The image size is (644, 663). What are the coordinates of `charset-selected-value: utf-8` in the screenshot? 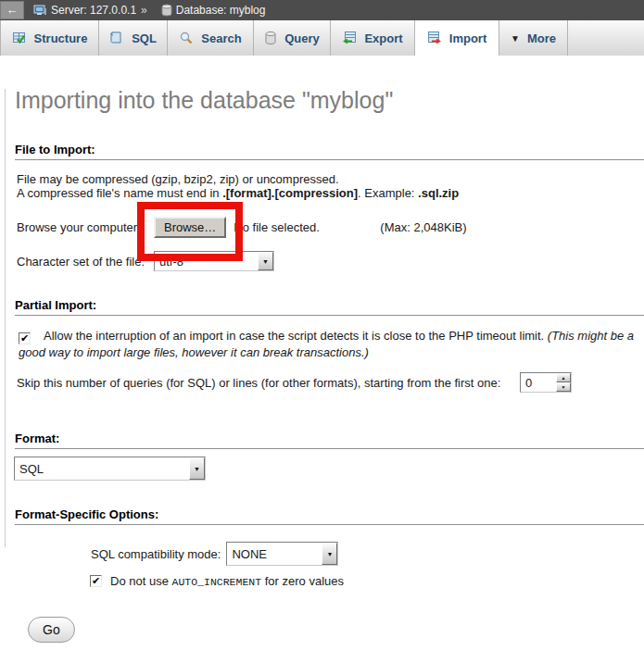 It's located at (171, 261).